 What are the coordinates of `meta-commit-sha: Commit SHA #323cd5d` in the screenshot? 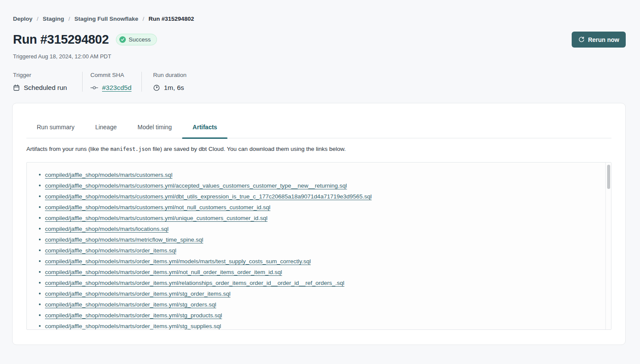 It's located at (112, 82).